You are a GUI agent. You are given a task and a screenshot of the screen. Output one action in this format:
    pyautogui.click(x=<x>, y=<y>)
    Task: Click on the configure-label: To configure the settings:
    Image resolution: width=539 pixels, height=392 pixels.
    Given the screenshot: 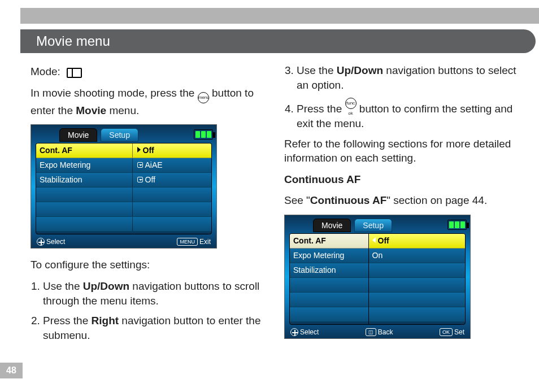 What is the action you would take?
    pyautogui.click(x=151, y=265)
    